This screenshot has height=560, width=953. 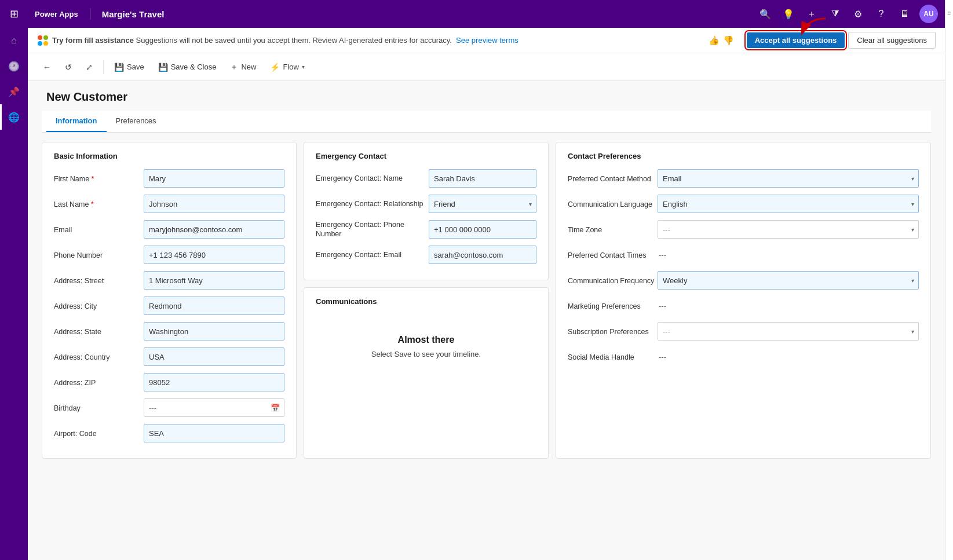 I want to click on basic-info-title: Basic Information, so click(x=169, y=156).